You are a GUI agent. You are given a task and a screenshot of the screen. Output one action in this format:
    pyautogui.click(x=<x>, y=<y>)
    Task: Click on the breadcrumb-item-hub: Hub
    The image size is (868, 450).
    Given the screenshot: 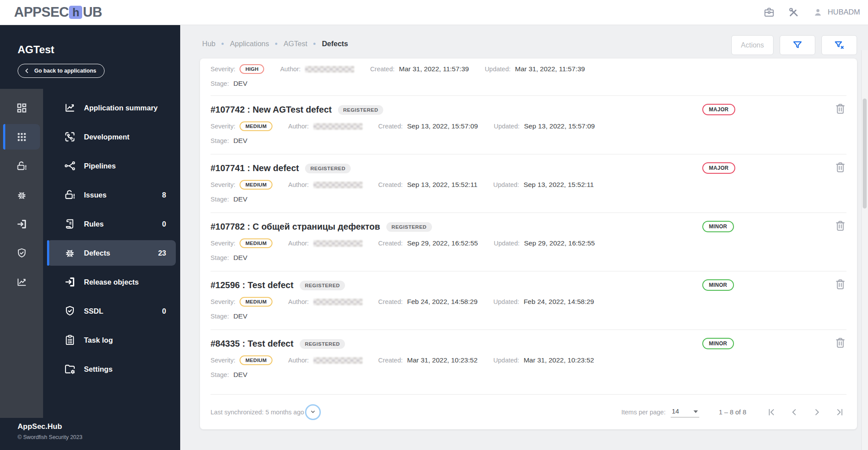 What is the action you would take?
    pyautogui.click(x=209, y=44)
    